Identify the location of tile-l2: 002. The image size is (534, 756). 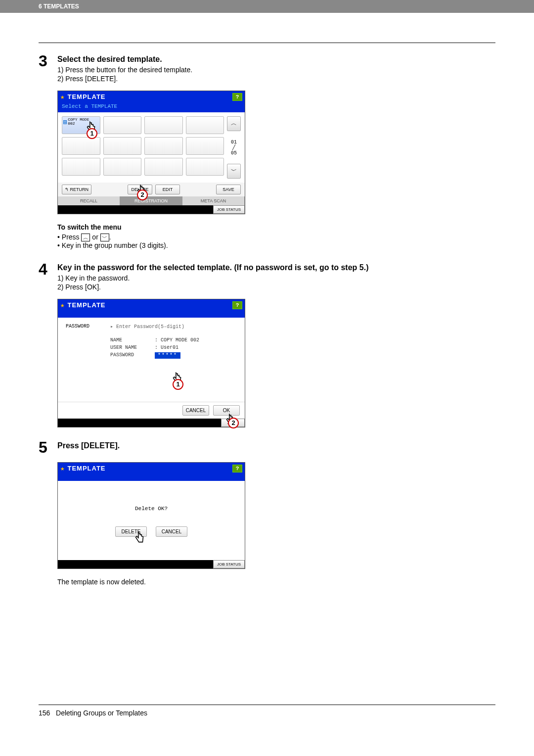
(71, 124).